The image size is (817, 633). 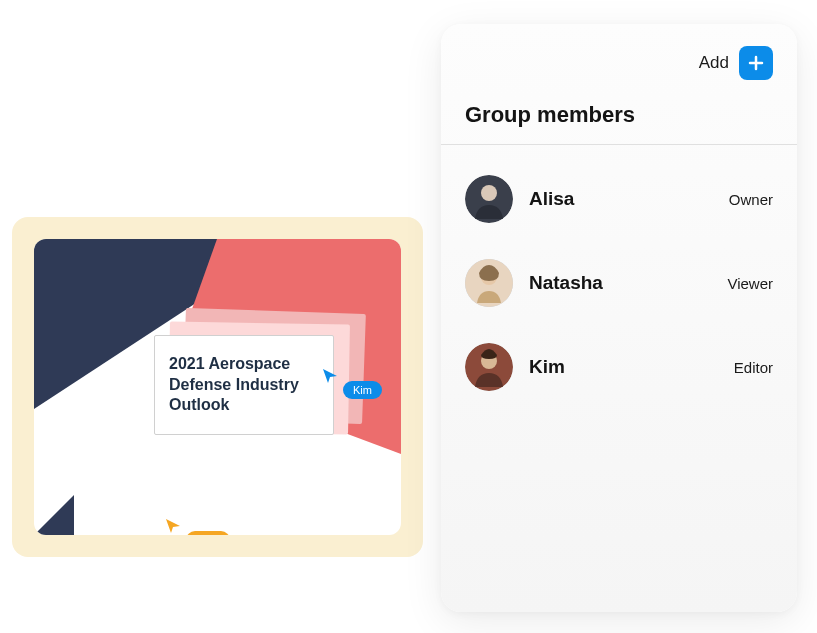 What do you see at coordinates (352, 383) in the screenshot?
I see `collaborator-cursor-kim: Kim` at bounding box center [352, 383].